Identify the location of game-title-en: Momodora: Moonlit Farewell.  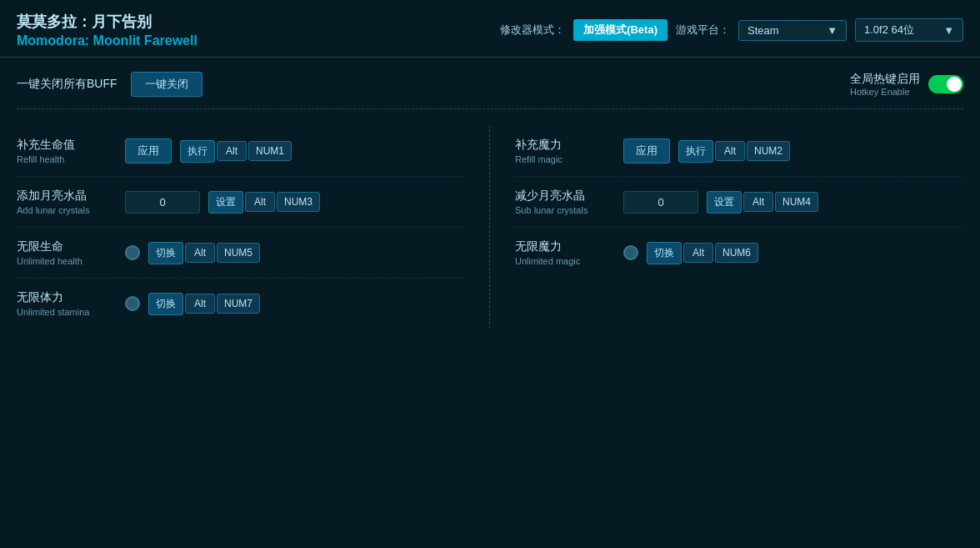
(107, 41).